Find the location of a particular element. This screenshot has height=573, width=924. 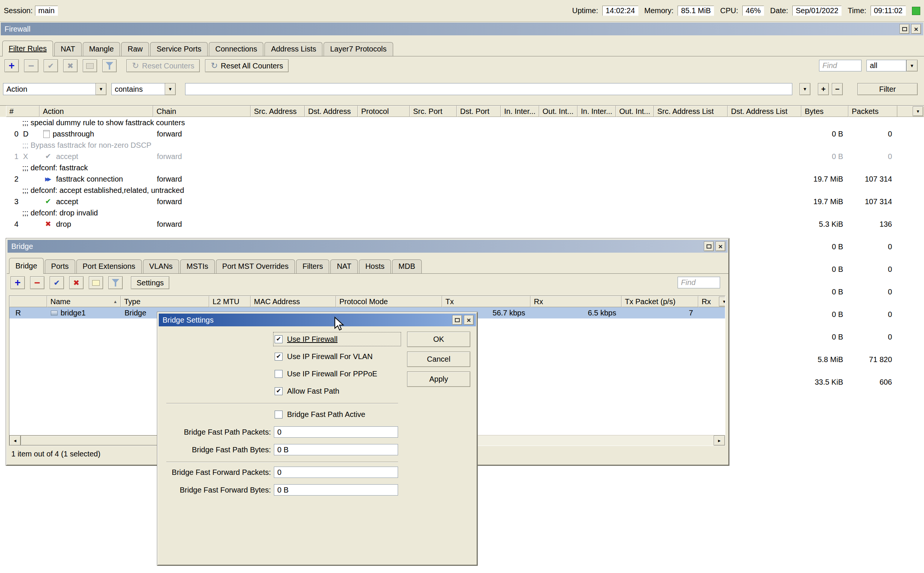

scope-dropdown: all is located at coordinates (886, 66).